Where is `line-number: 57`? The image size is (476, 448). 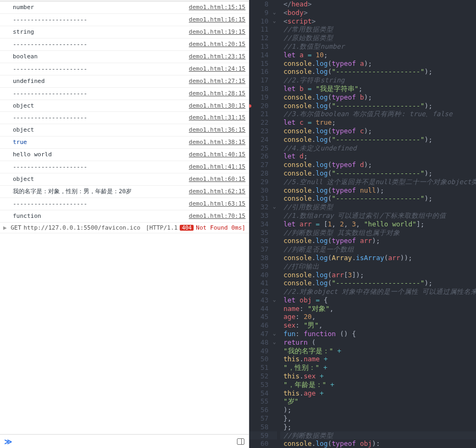
line-number: 57 is located at coordinates (263, 419).